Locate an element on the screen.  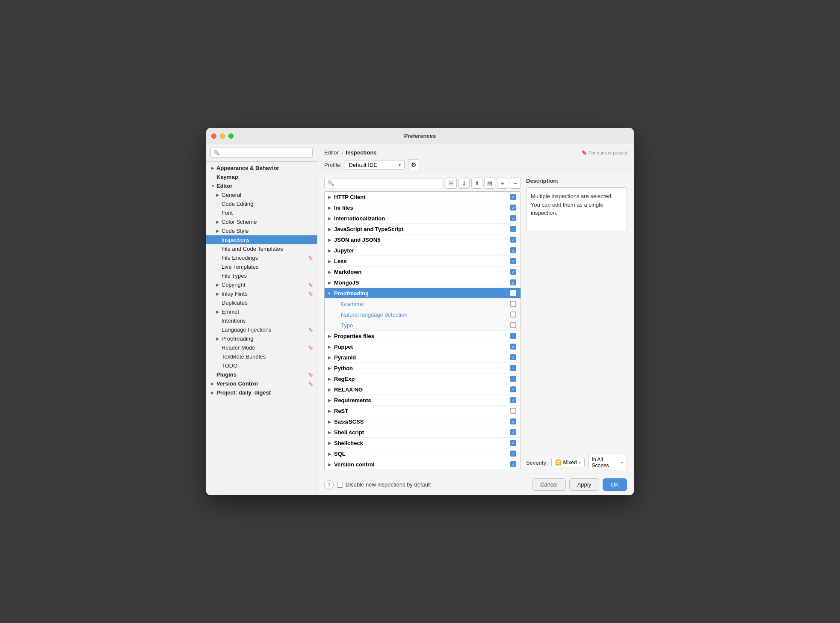
inspection-row-regexp: ▶ RegExp − is located at coordinates (423, 379).